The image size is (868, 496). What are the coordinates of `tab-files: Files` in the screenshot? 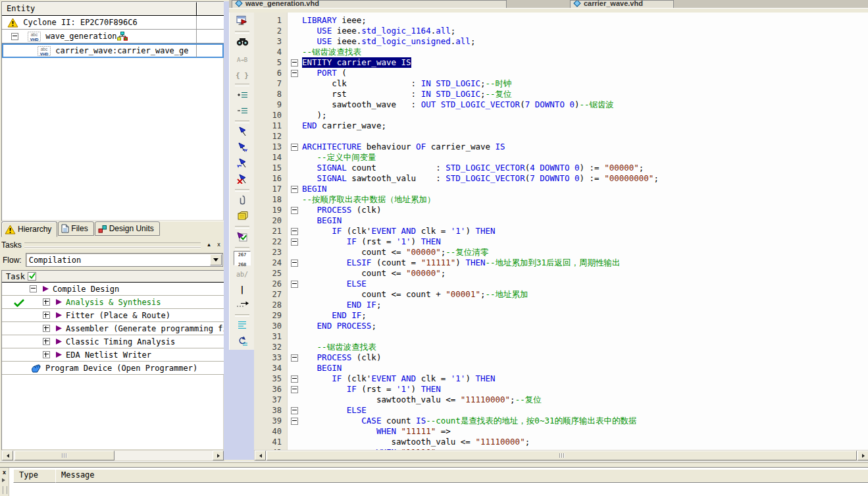 It's located at (76, 229).